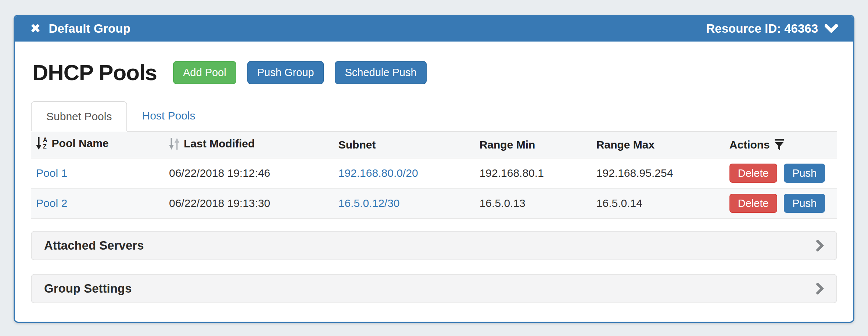 The image size is (868, 336). Describe the element at coordinates (658, 173) in the screenshot. I see `range-max-cell: 192.168.95.254` at that location.